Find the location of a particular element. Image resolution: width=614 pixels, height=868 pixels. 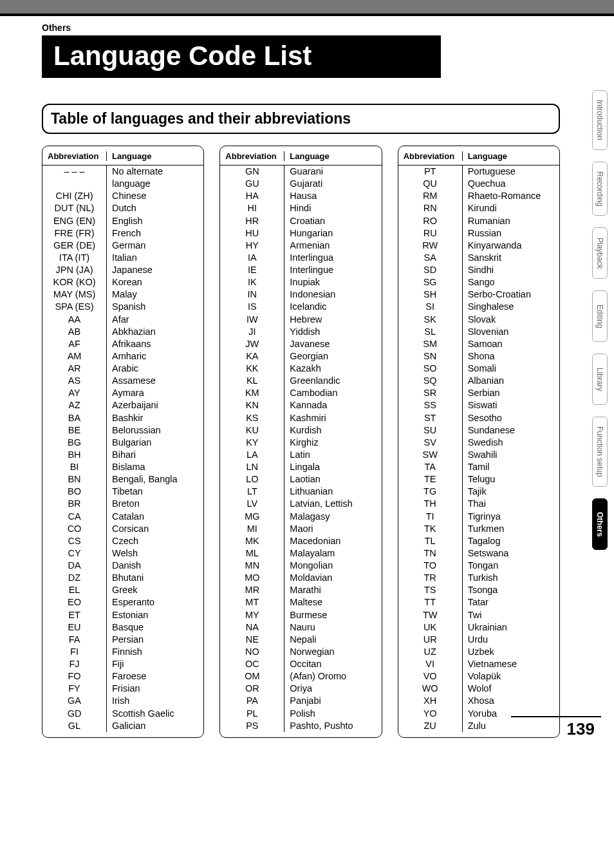

abbr-cell: IS is located at coordinates (252, 307).